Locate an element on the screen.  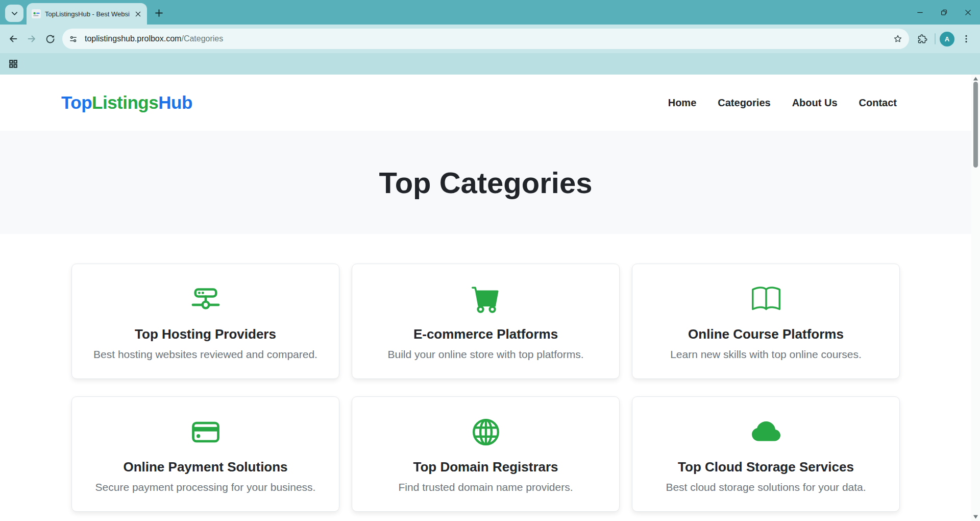
hdd-network-icon is located at coordinates (206, 299).